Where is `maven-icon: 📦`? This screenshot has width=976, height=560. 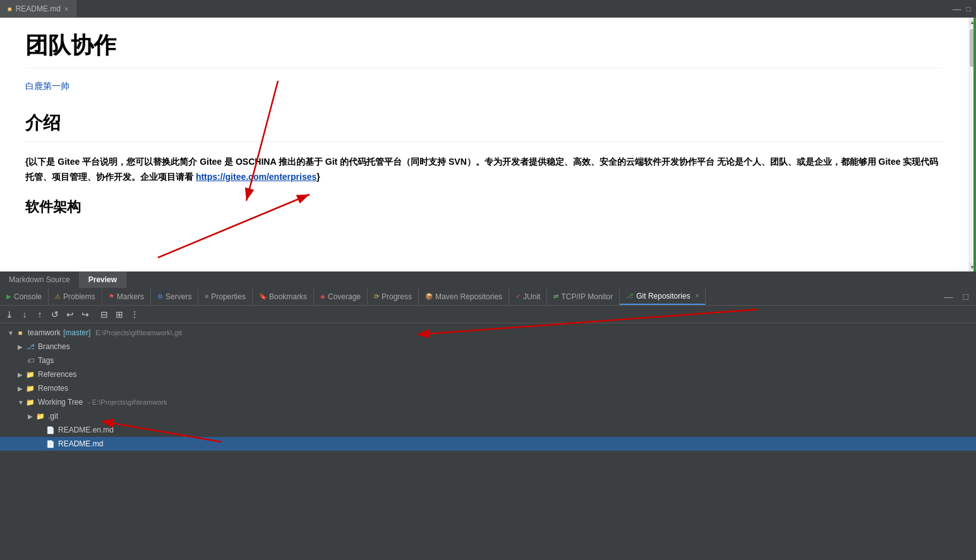 maven-icon: 📦 is located at coordinates (429, 297).